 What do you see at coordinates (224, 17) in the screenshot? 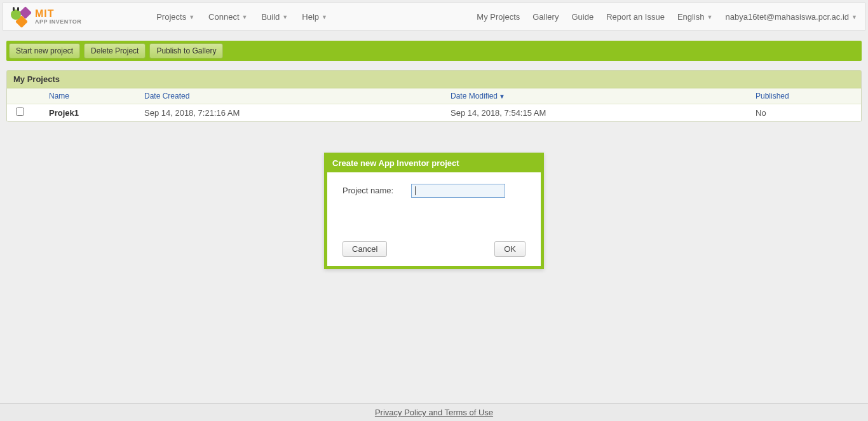
I see `menu-connect-label: Connect` at bounding box center [224, 17].